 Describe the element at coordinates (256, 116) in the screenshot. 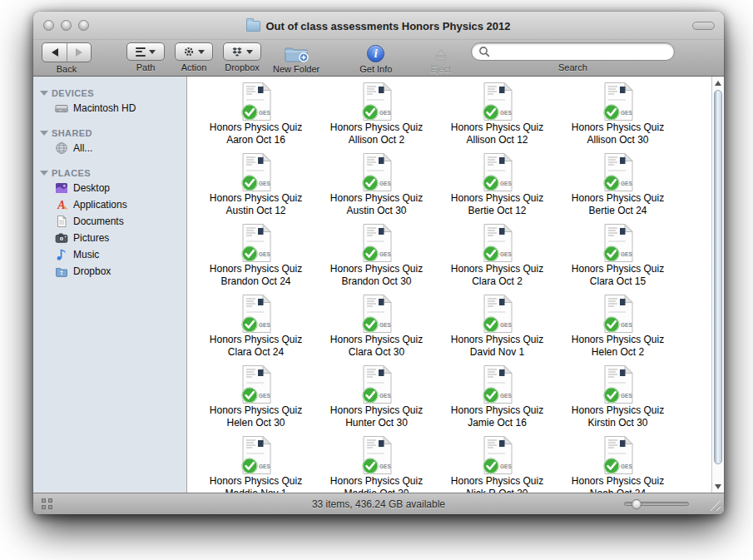

I see `file-item: GESHonors Physics QuizAaron Oct 16` at that location.